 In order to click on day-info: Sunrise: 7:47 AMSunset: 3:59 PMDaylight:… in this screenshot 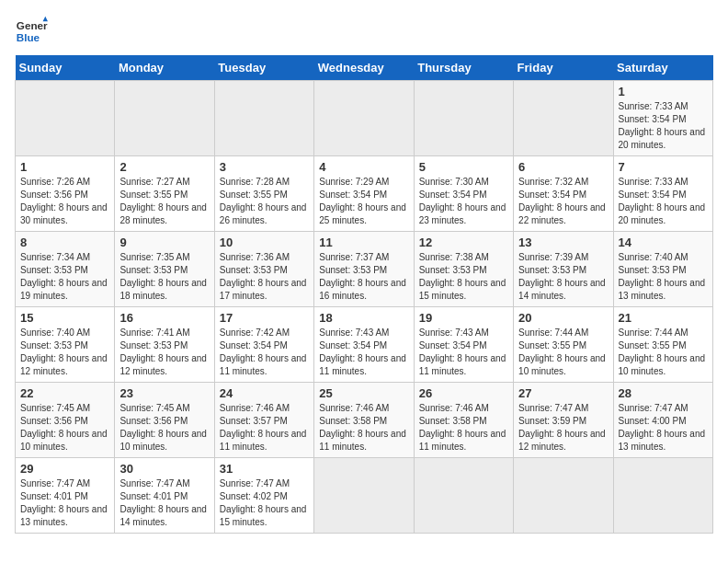, I will do `click(563, 428)`.